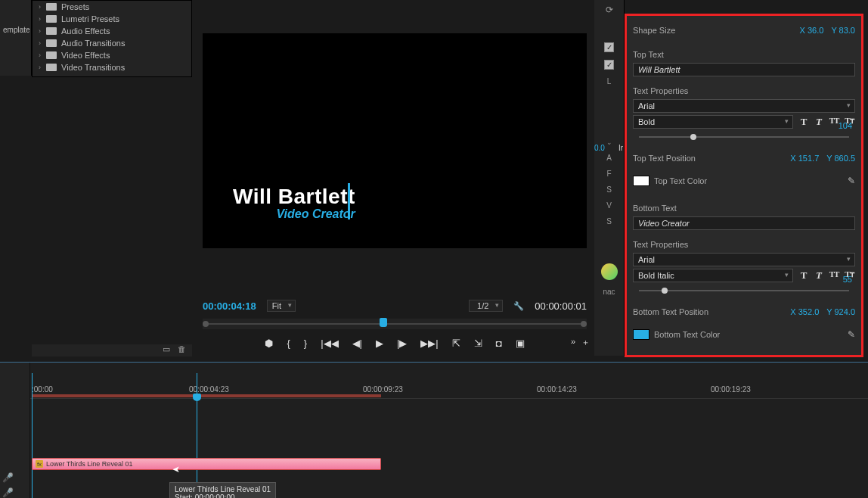 This screenshot has height=498, width=868. Describe the element at coordinates (449, 391) in the screenshot. I see `timeline-ruler: :00:00 00:00:04:23 00:00:09:23 00:00:14:…` at that location.